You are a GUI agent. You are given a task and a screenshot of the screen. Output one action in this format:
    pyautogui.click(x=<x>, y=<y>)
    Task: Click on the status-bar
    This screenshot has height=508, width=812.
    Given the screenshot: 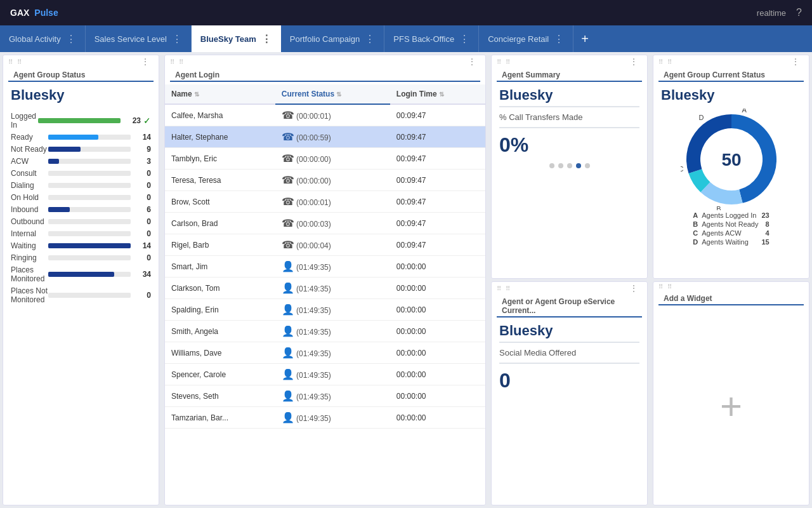 What is the action you would take?
    pyautogui.click(x=74, y=137)
    